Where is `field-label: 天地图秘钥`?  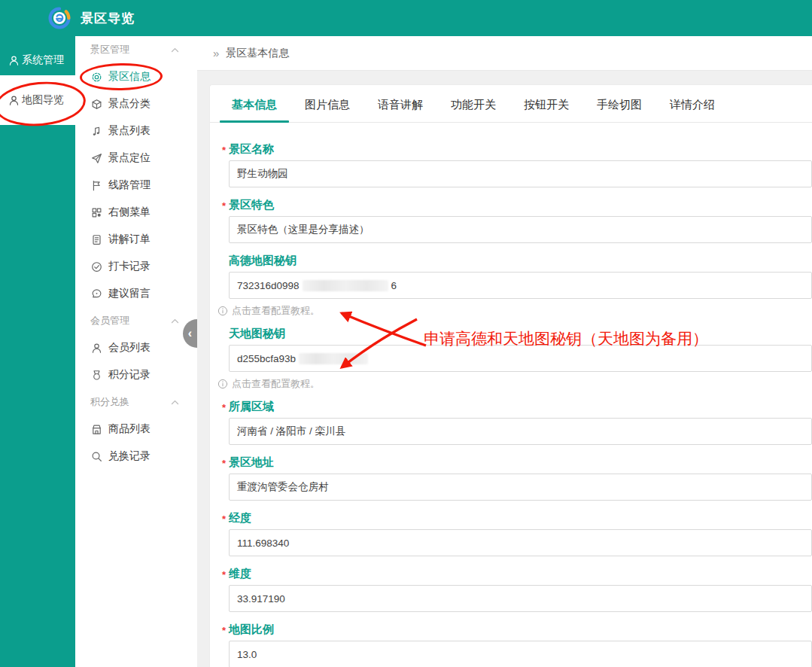 field-label: 天地图秘钥 is located at coordinates (521, 333).